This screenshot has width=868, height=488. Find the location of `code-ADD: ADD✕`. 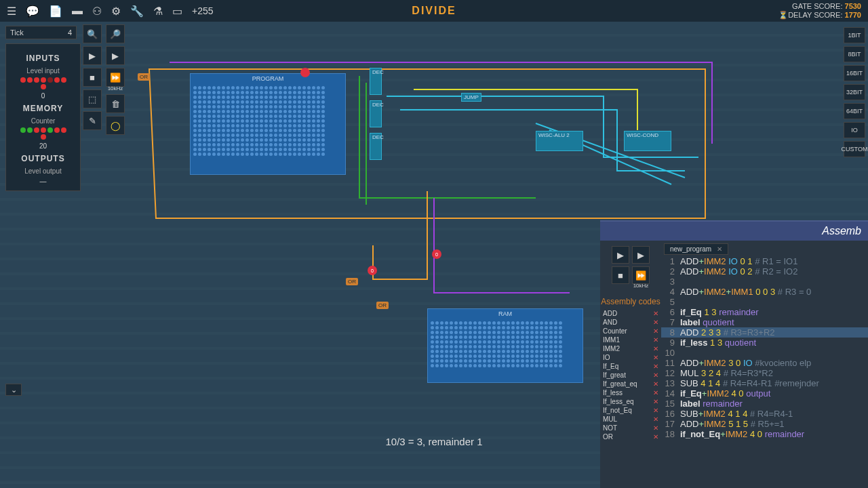

code-ADD: ADD✕ is located at coordinates (631, 313).